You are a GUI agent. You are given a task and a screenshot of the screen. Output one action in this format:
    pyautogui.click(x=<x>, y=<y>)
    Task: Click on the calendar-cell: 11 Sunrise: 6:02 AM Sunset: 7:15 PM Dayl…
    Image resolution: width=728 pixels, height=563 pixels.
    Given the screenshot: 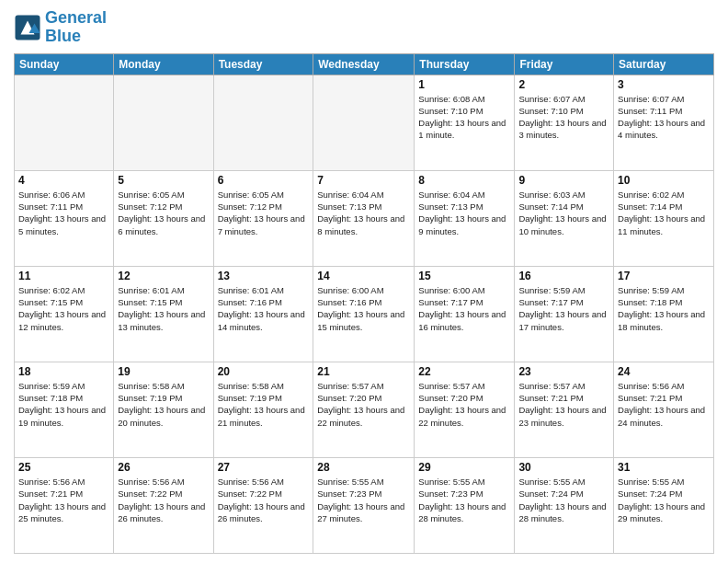 What is the action you would take?
    pyautogui.click(x=64, y=314)
    